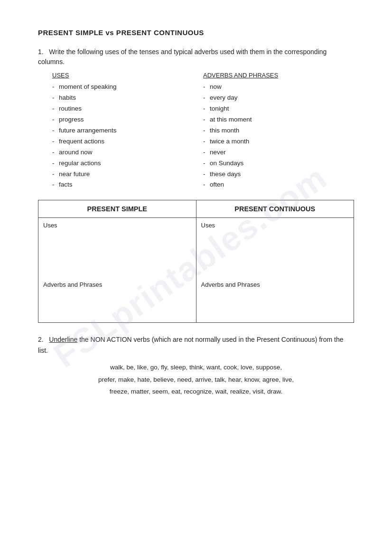  I want to click on question-1-text: 1. Write the following uses of the tense…, so click(196, 57).